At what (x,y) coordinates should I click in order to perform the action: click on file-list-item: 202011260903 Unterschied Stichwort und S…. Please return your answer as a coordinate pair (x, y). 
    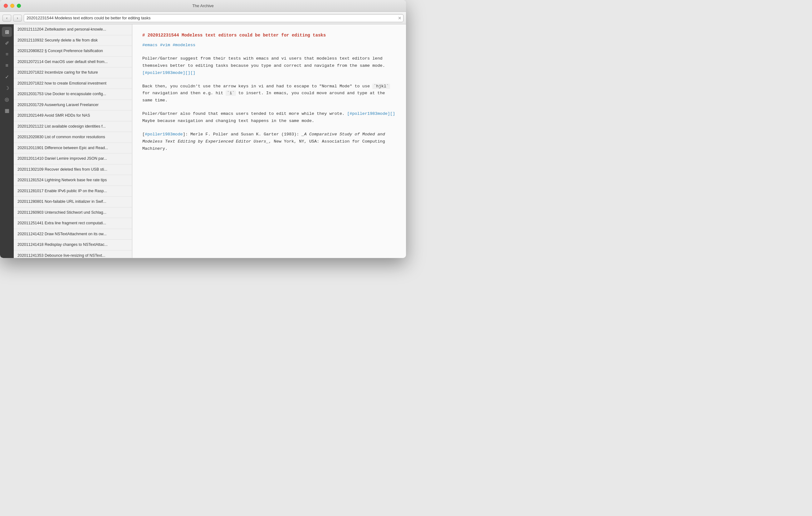
    Looking at the image, I should click on (73, 213).